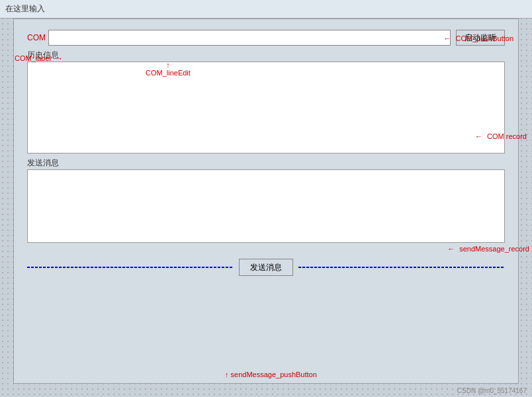 The height and width of the screenshot is (397, 532). What do you see at coordinates (501, 136) in the screenshot?
I see `com-record-annotation: ← COM record` at bounding box center [501, 136].